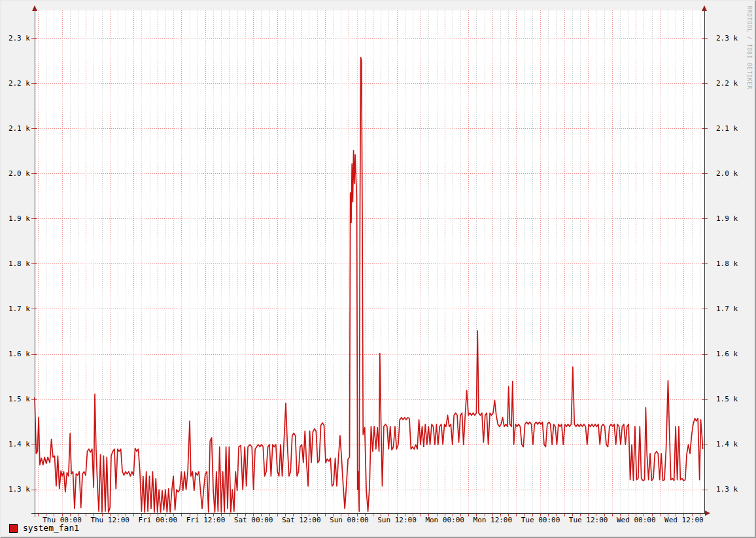 The height and width of the screenshot is (538, 756). Describe the element at coordinates (749, 48) in the screenshot. I see `rrdtool-watermark: RRDTOOL / TOBI OETIKER` at that location.